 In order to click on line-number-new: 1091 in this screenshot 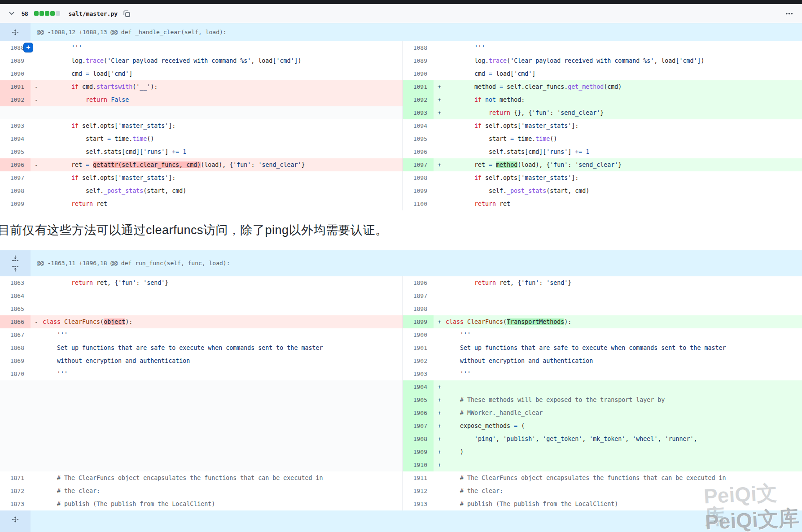, I will do `click(418, 87)`.